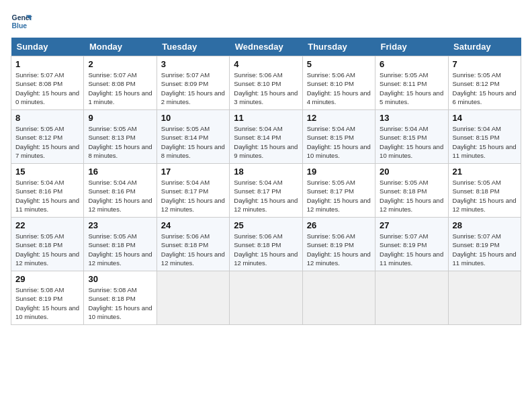 Image resolution: width=532 pixels, height=411 pixels. I want to click on day-number: 16, so click(120, 172).